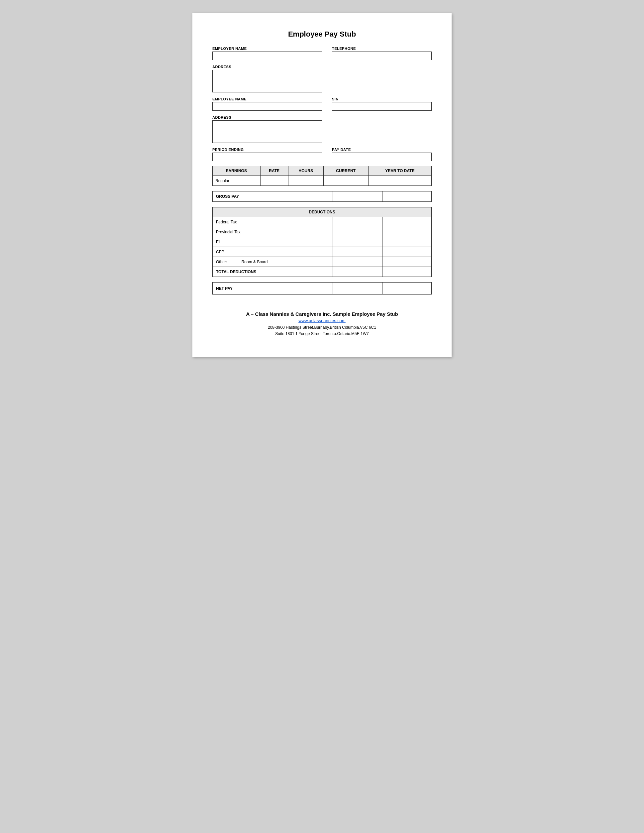  I want to click on cpp-ytd, so click(406, 252).